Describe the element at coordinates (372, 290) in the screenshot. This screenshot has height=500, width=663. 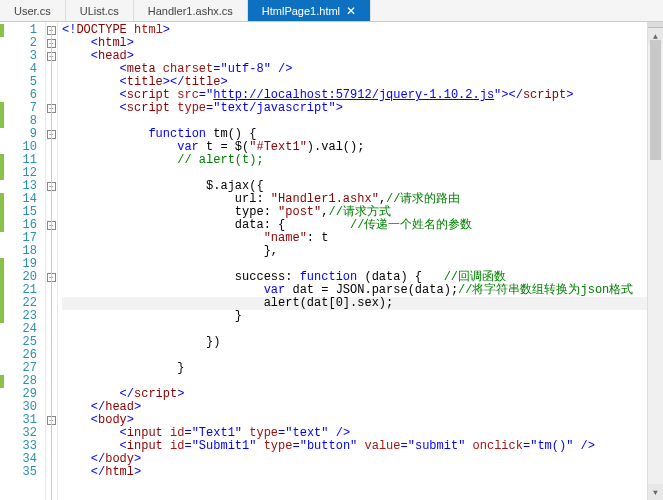
I see `token: dat = JSON.parse(data);` at that location.